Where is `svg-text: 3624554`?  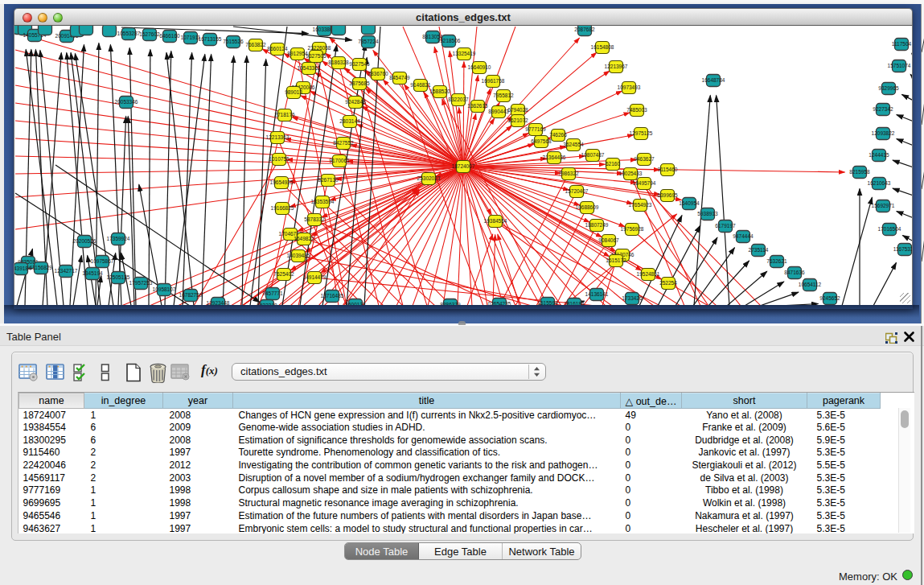 svg-text: 3624554 is located at coordinates (573, 145).